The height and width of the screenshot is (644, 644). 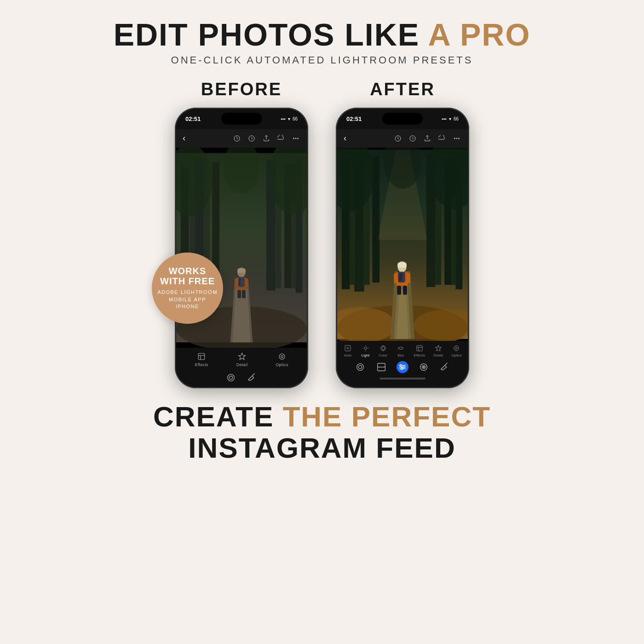 I want to click on lr-adjustments-after, so click(x=402, y=367).